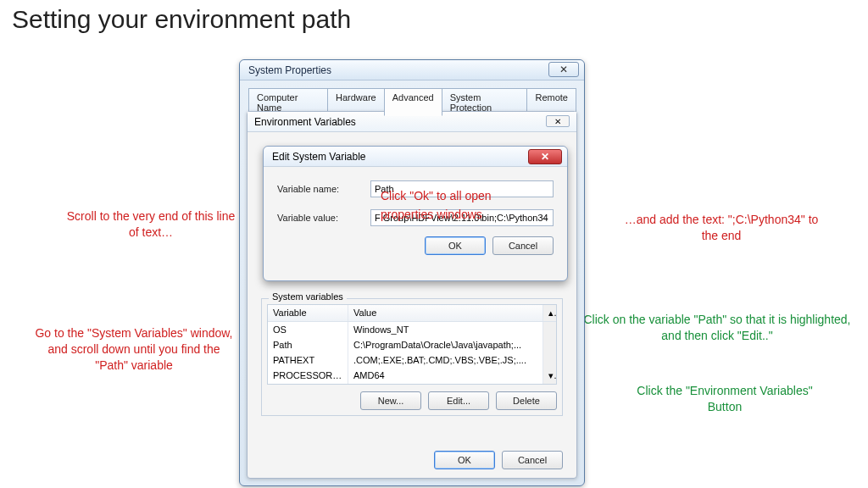  I want to click on system-variables-label: System variables, so click(308, 297).